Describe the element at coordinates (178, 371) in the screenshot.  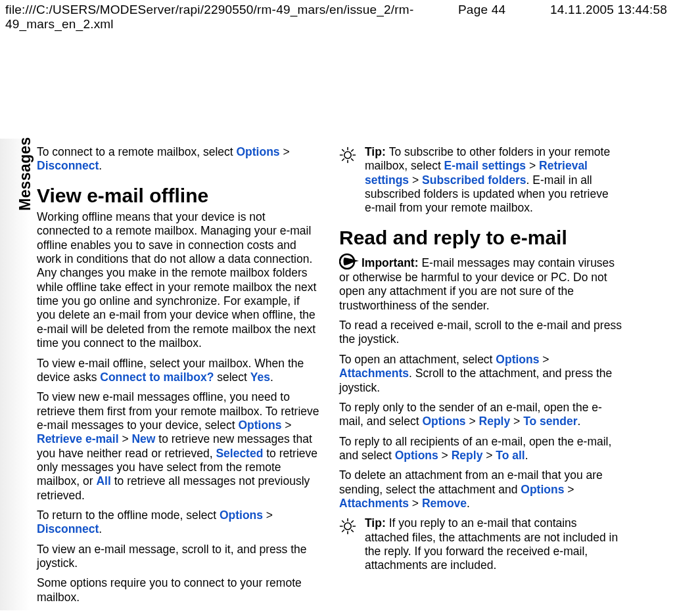
I see `paragraph: To view e-mail offline, select your mail…` at that location.